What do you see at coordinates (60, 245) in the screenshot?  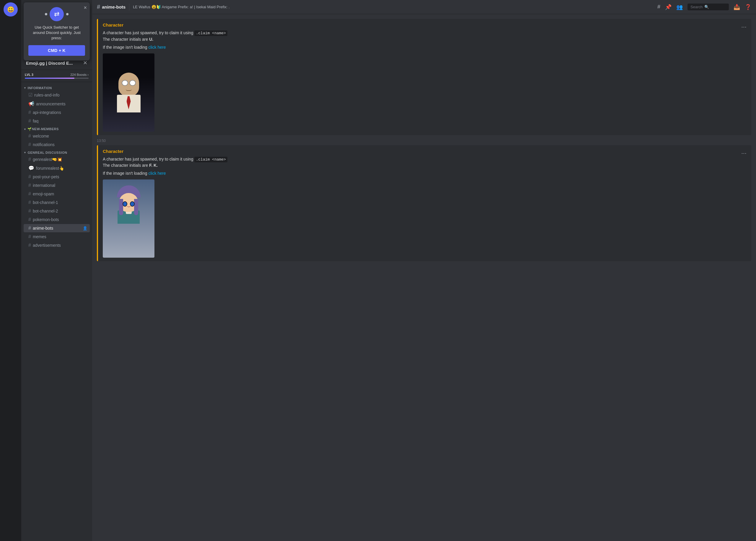 I see `channel-name-ads: advertisements` at bounding box center [60, 245].